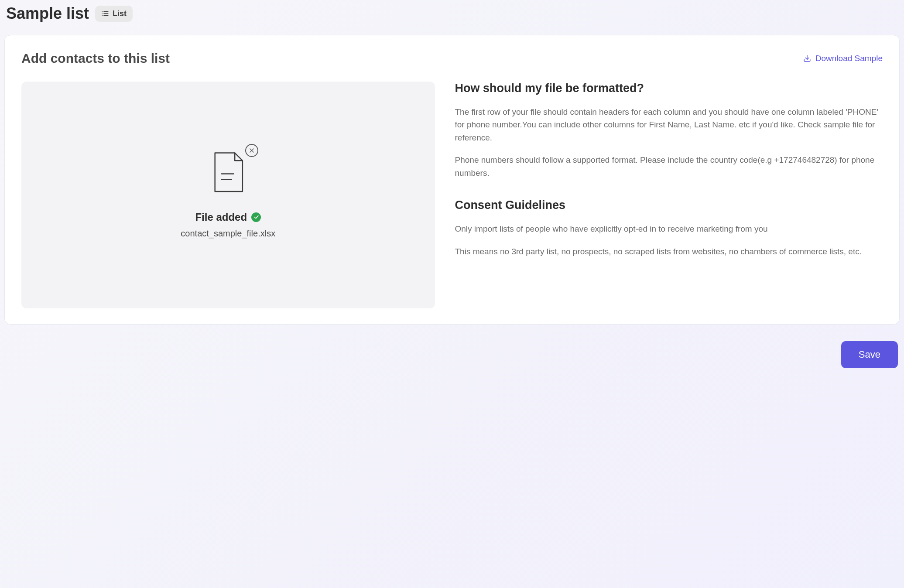 The width and height of the screenshot is (904, 588). Describe the element at coordinates (669, 167) in the screenshot. I see `format-paragraph-2: Phone numbers should follow a supported …` at that location.